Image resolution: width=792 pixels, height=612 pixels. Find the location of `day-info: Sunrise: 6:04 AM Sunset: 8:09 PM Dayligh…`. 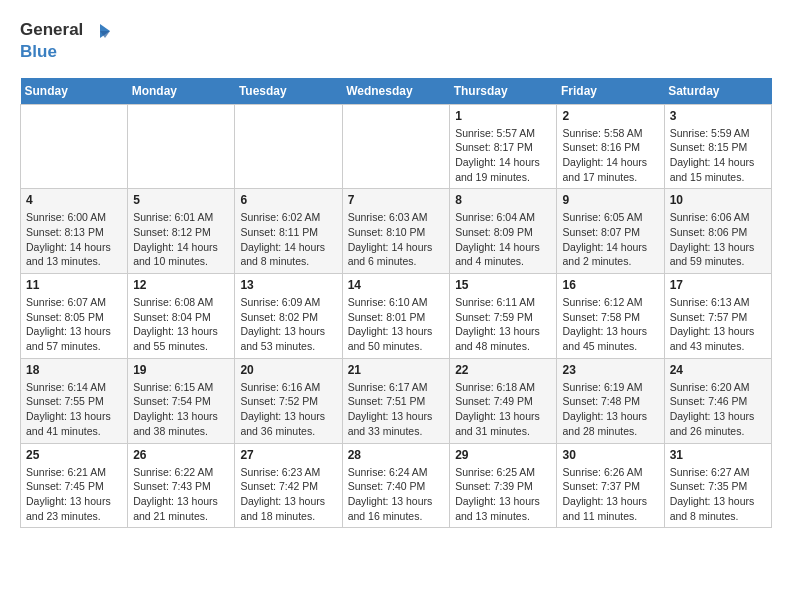

day-info: Sunrise: 6:04 AM Sunset: 8:09 PM Dayligh… is located at coordinates (503, 240).